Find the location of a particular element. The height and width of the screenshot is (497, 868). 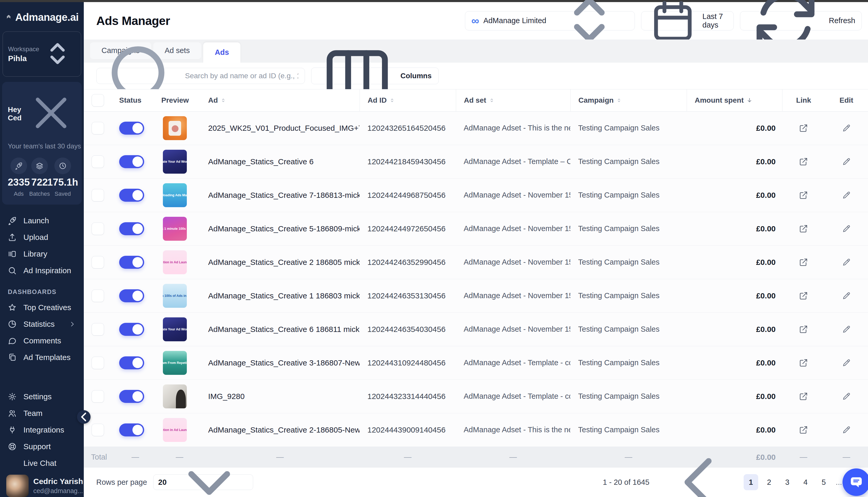

date-range-picker: Last 7 days is located at coordinates (687, 21).